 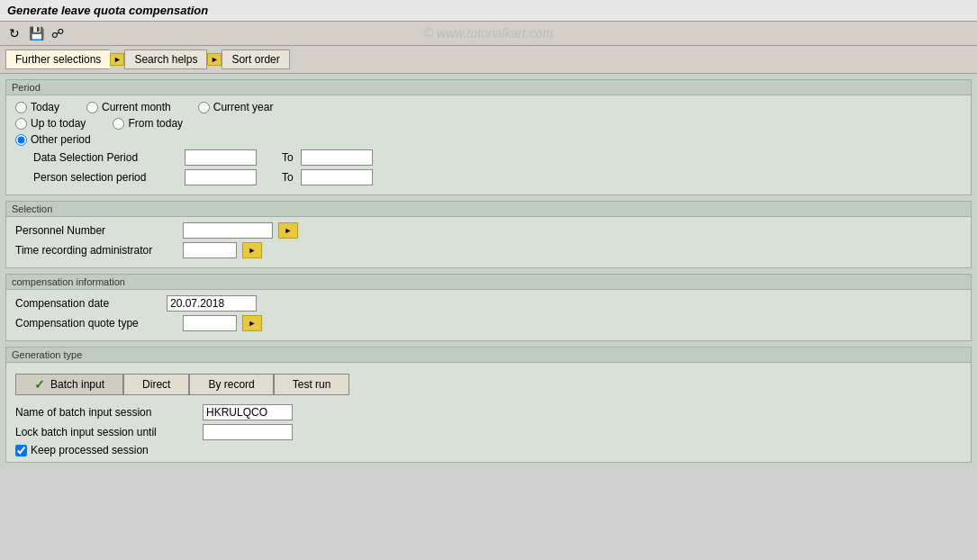 What do you see at coordinates (228, 230) in the screenshot?
I see `personnel-number-input` at bounding box center [228, 230].